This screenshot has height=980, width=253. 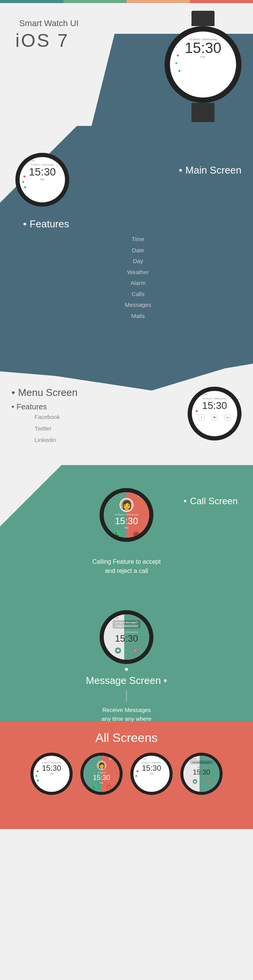 What do you see at coordinates (126, 622) in the screenshot?
I see `msg-header: you got a Message!!!` at bounding box center [126, 622].